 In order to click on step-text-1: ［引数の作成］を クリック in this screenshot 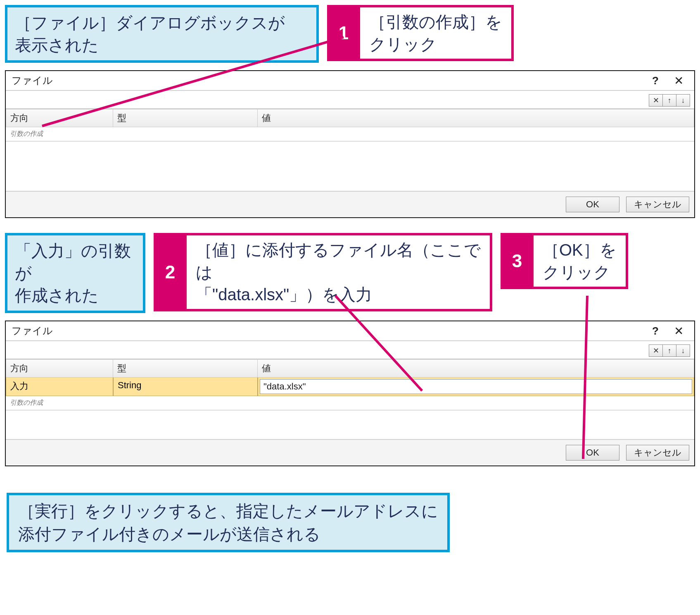, I will do `click(437, 33)`.